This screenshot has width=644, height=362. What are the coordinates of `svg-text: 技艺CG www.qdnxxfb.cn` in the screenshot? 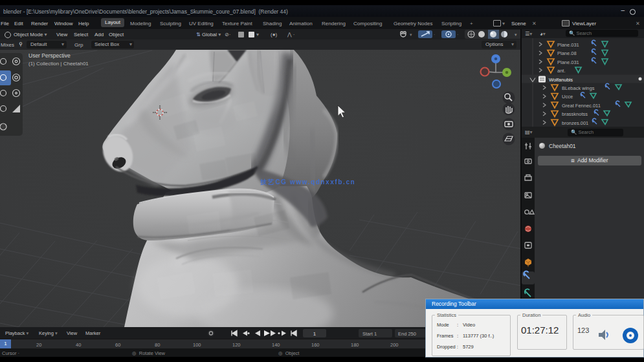 It's located at (307, 182).